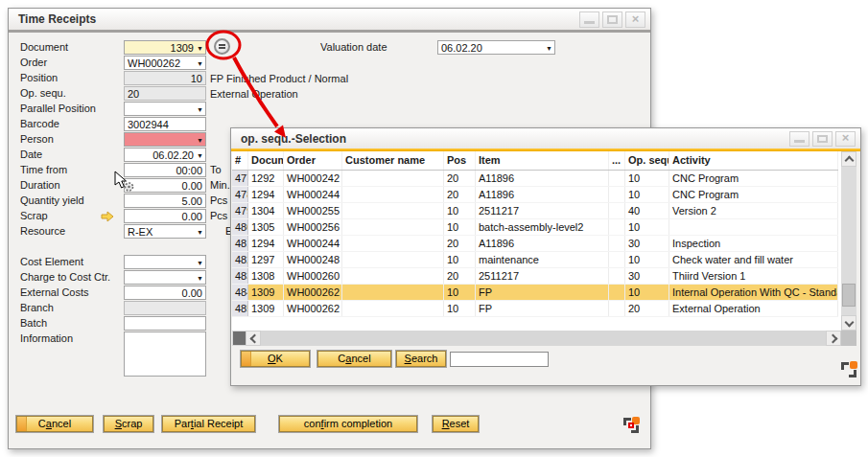 This screenshot has width=868, height=457. I want to click on op-sequ-label: Op. sequ., so click(70, 94).